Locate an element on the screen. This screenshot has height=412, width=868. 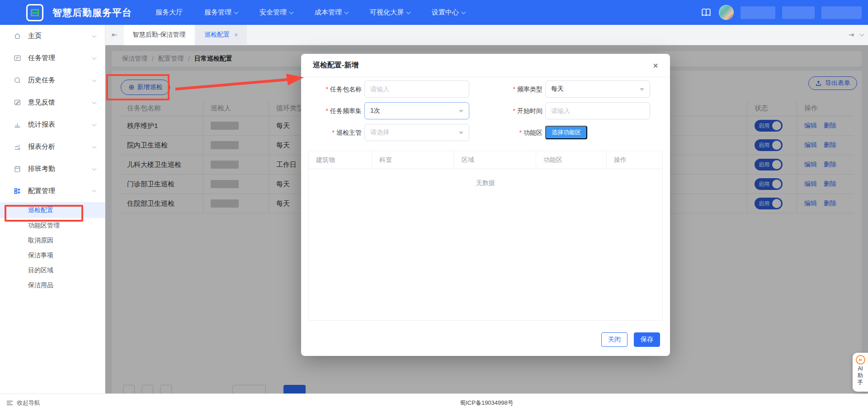
schedule-icon is located at coordinates (17, 169).